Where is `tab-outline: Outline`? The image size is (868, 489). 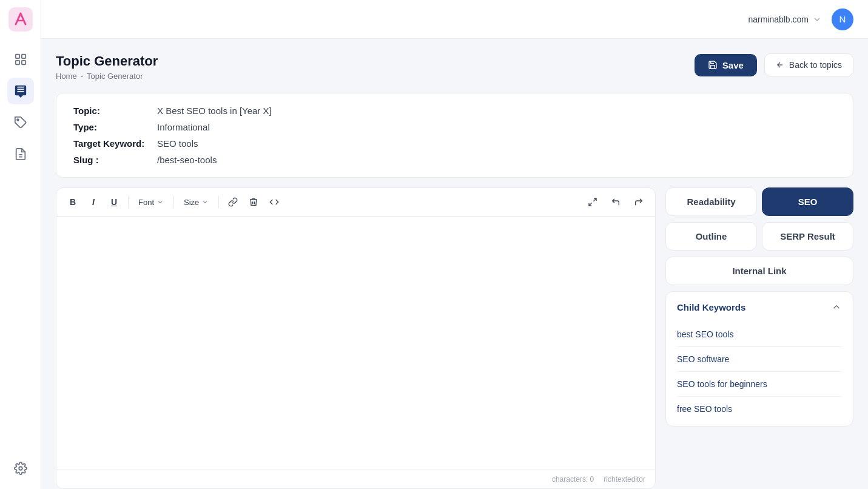 tab-outline: Outline is located at coordinates (711, 237).